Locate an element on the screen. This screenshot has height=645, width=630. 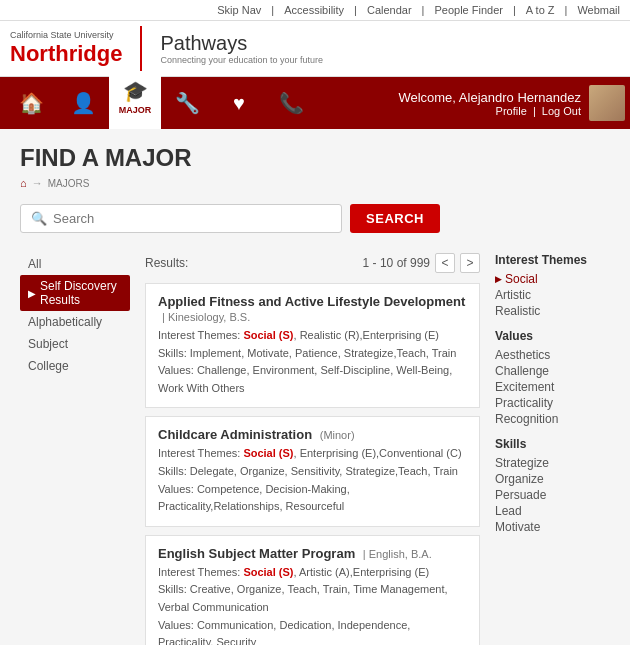
pagination: 1 - 10 of 999 < > is located at coordinates (422, 263).